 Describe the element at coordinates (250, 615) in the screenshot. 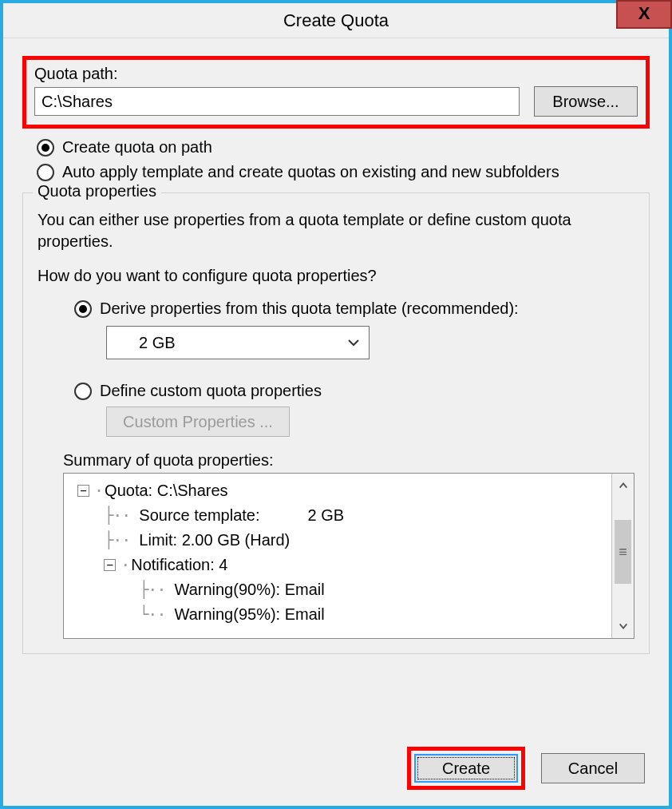

I see `tree-warning-95-label: Warning(95%): Email` at that location.